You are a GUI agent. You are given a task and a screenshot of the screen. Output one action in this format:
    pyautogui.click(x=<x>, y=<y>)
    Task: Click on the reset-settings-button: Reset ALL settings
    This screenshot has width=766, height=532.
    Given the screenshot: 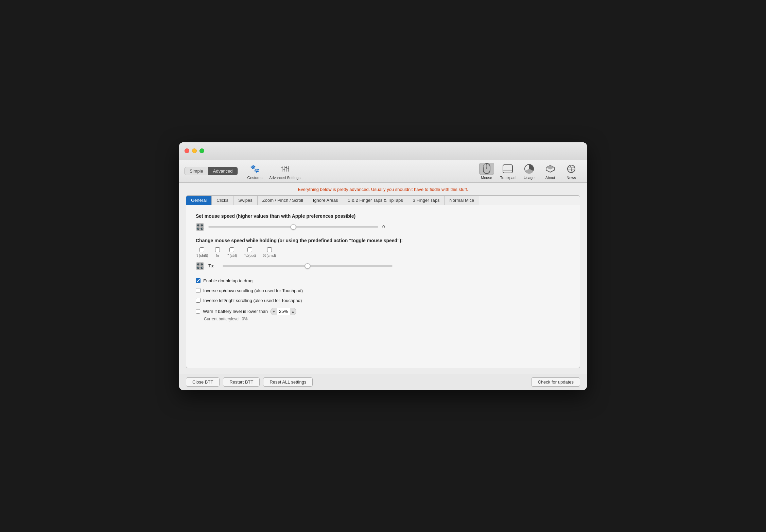 What is the action you would take?
    pyautogui.click(x=288, y=382)
    